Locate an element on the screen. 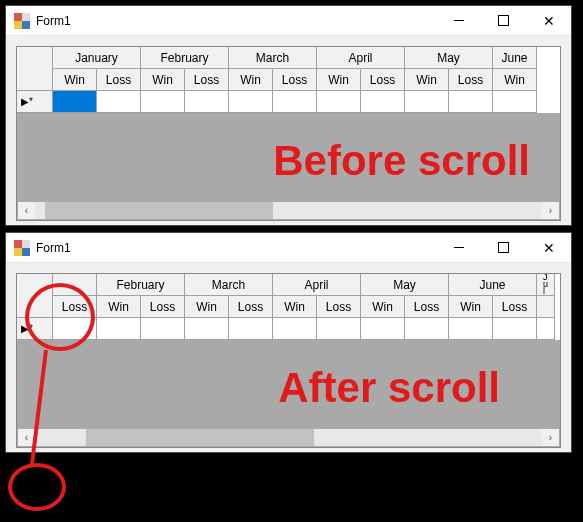 This screenshot has height=522, width=583. month-column: JanuaryWinLoss is located at coordinates (97, 80).